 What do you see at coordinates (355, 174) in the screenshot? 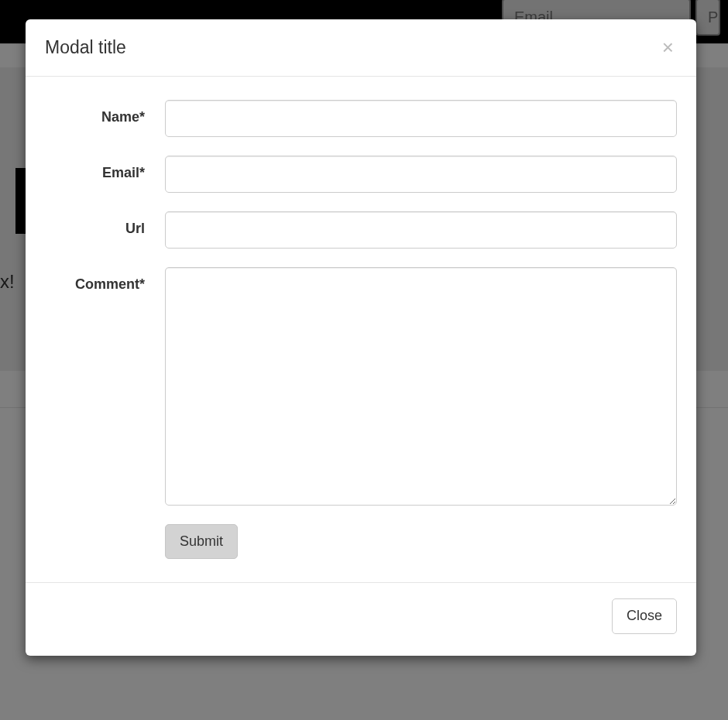
I see `form-group-email: Email*` at bounding box center [355, 174].